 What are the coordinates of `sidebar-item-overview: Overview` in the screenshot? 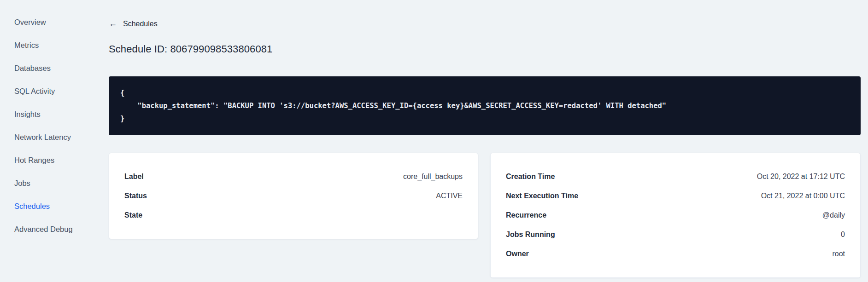 It's located at (54, 22).